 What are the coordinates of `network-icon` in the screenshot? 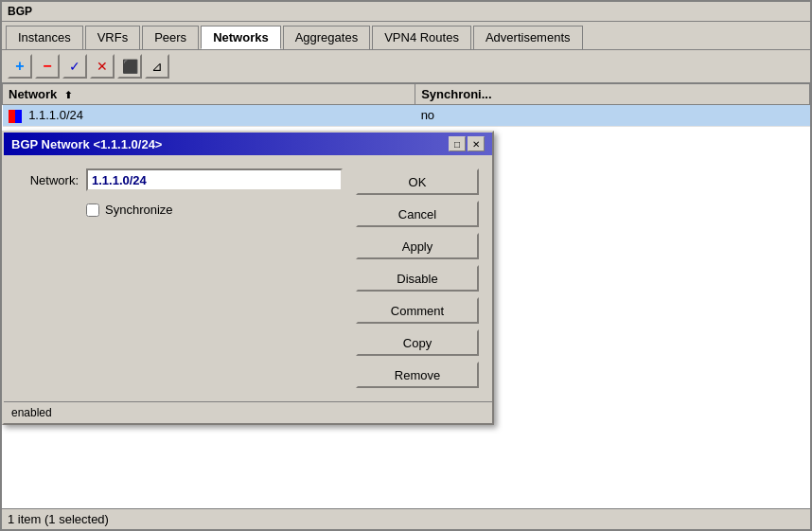 It's located at (15, 116).